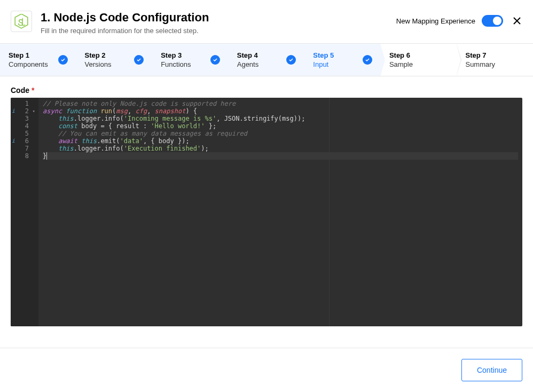  Describe the element at coordinates (25, 126) in the screenshot. I see `gutter-line: 4` at that location.